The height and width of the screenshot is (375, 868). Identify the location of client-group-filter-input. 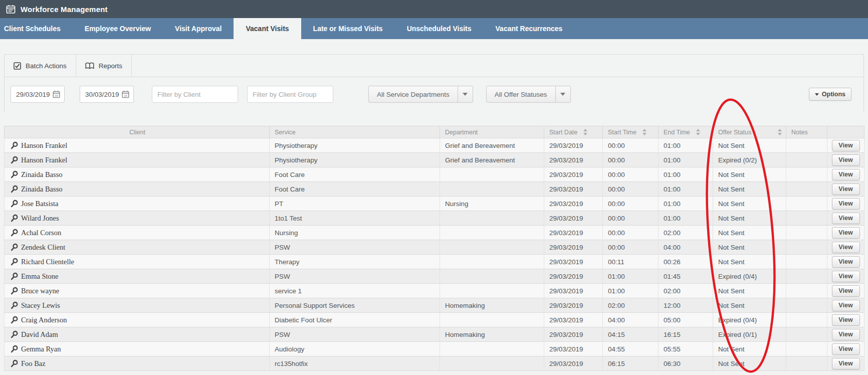
(291, 94).